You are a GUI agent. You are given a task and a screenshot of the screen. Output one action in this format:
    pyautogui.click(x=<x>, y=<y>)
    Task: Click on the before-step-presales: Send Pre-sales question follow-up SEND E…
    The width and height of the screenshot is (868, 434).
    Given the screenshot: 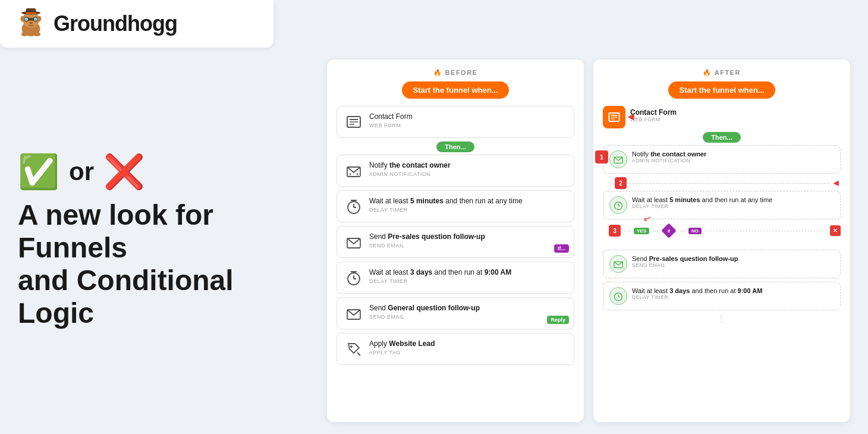 What is the action you would take?
    pyautogui.click(x=455, y=242)
    